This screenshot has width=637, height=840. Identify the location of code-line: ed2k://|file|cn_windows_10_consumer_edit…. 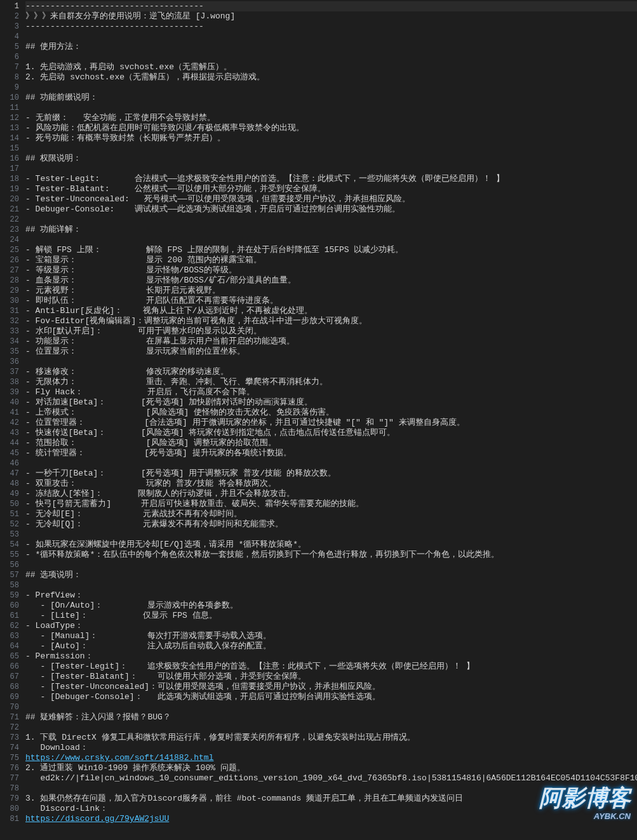
(332, 778).